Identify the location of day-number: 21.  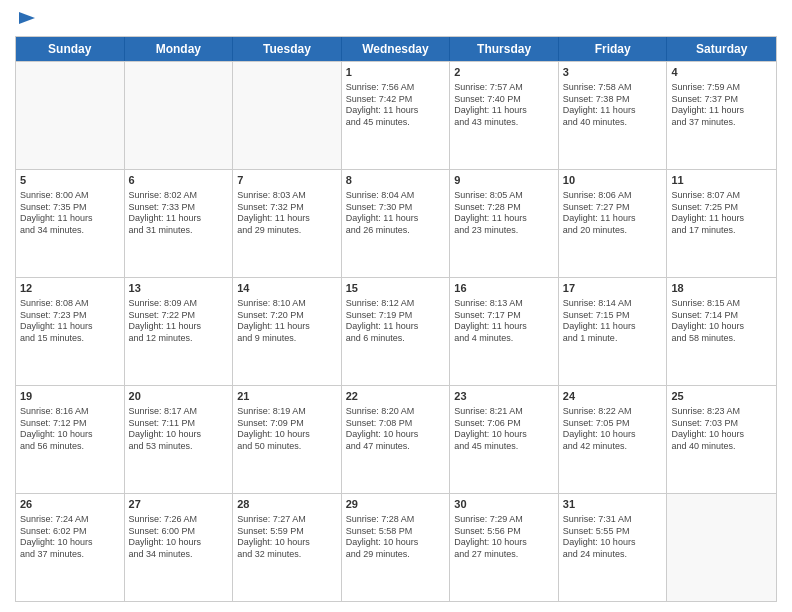
(287, 396).